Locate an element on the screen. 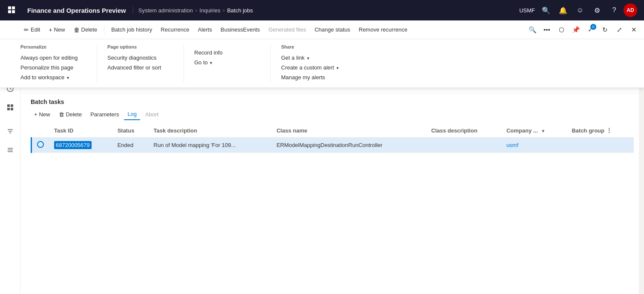 Image resolution: width=644 pixels, height=294 pixels. col-class-name: Class name is located at coordinates (348, 130).